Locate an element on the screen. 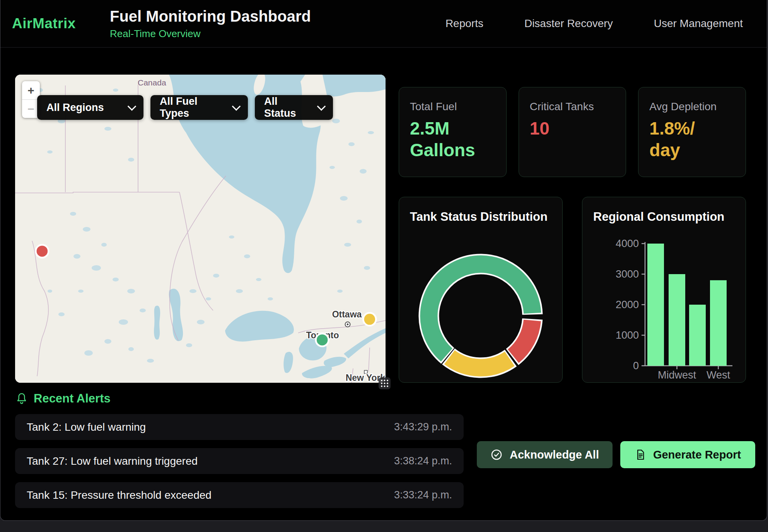  city-label-ottawa: Ottawa is located at coordinates (347, 314).